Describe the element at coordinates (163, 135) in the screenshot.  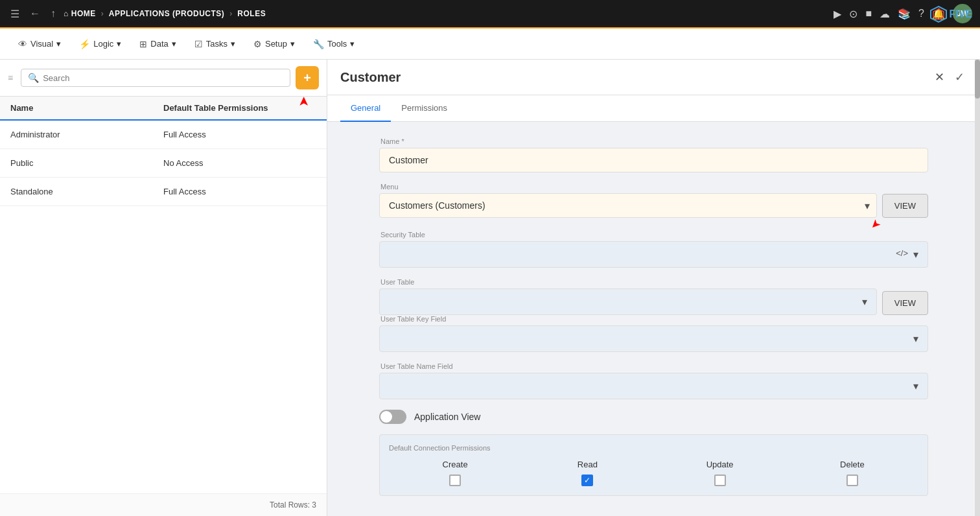
I see `table-row: Administrator Full Access` at that location.